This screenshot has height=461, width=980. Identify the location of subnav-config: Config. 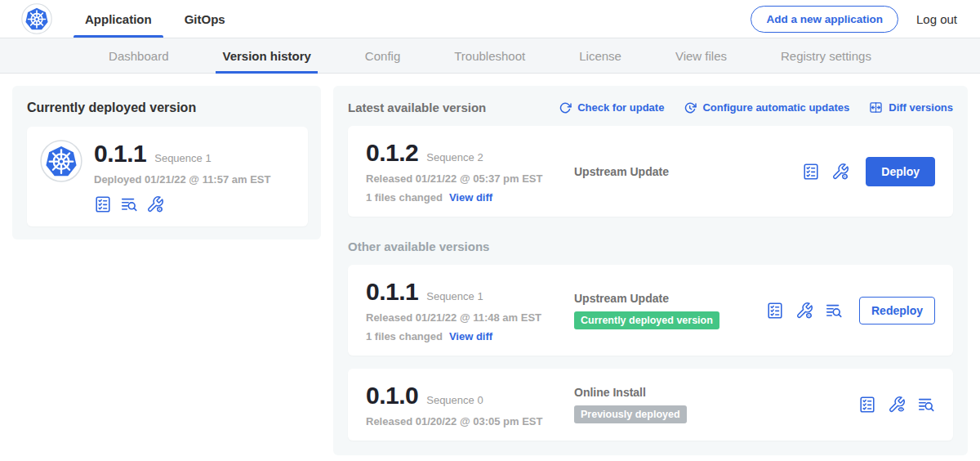
(382, 56).